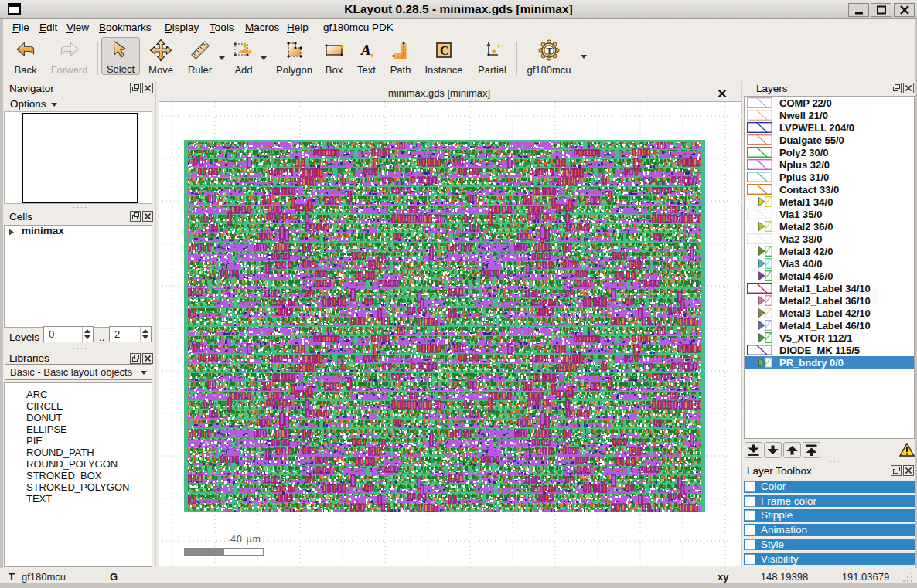 The height and width of the screenshot is (588, 917). What do you see at coordinates (445, 51) in the screenshot?
I see `svg-text: C` at bounding box center [445, 51].